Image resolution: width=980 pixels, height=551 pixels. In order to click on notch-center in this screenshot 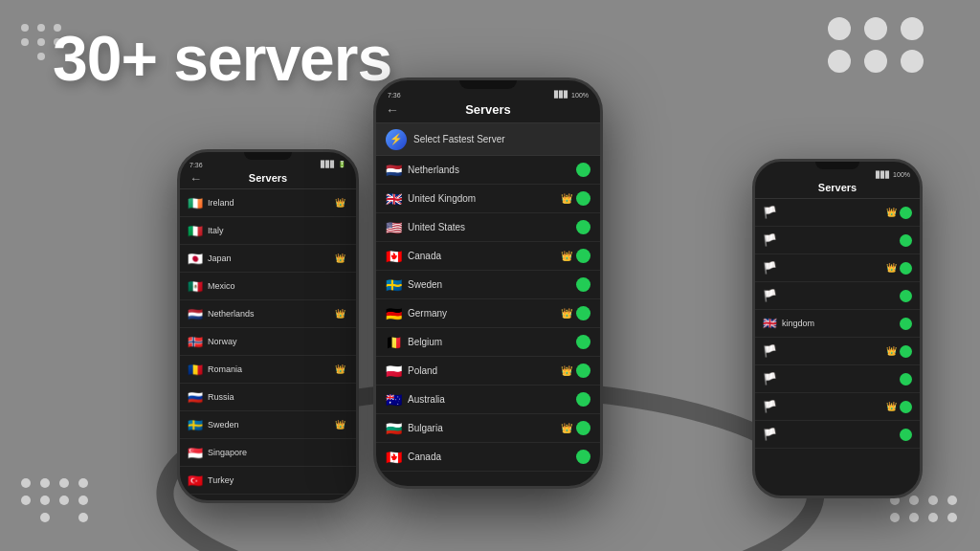, I will do `click(488, 84)`.